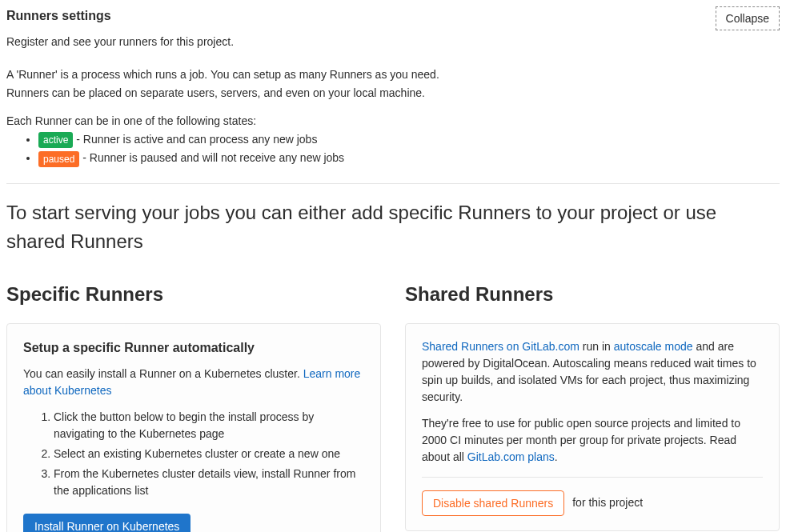 Image resolution: width=786 pixels, height=532 pixels. Describe the element at coordinates (393, 122) in the screenshot. I see `states-intro: Each Runner can be in one of the followi…` at that location.